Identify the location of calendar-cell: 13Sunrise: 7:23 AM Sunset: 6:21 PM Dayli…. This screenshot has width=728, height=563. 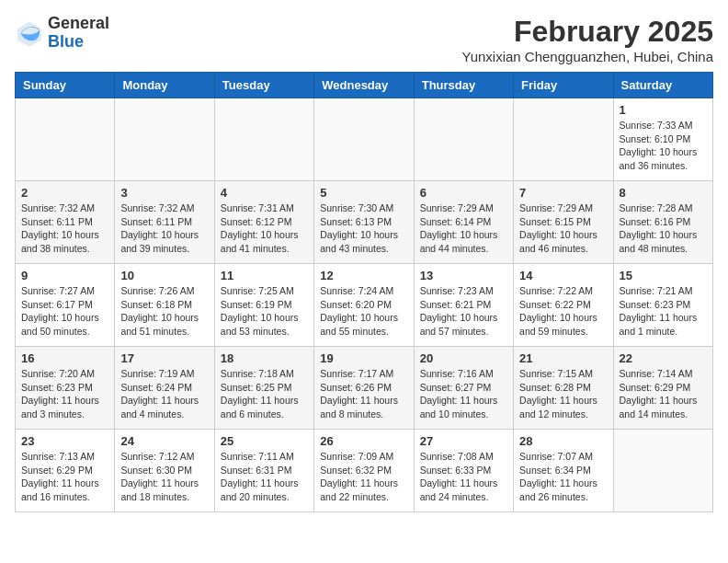
(463, 305).